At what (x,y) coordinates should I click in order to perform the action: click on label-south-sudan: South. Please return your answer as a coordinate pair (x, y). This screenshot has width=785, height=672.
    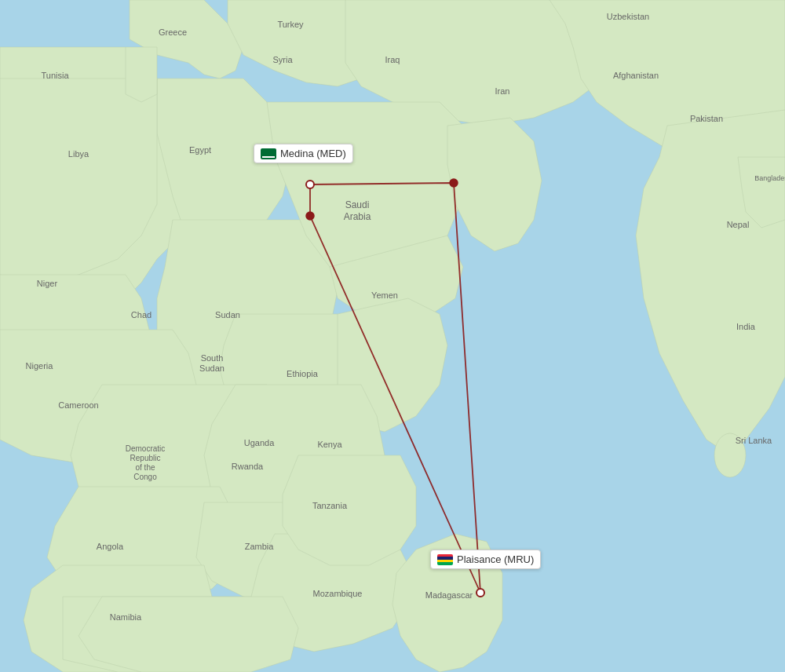
    Looking at the image, I should click on (212, 358).